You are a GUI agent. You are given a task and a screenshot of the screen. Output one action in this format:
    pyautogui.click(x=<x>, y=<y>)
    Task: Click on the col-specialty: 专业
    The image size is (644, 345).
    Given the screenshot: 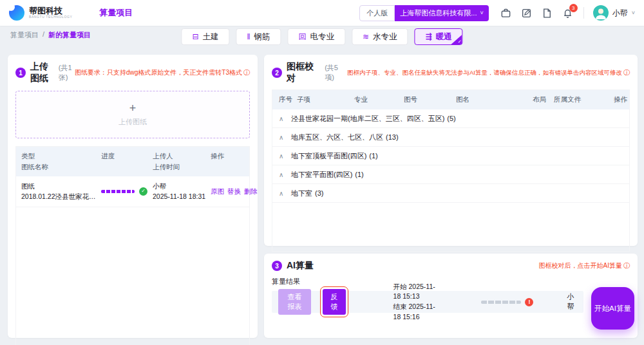 What is the action you would take?
    pyautogui.click(x=379, y=100)
    